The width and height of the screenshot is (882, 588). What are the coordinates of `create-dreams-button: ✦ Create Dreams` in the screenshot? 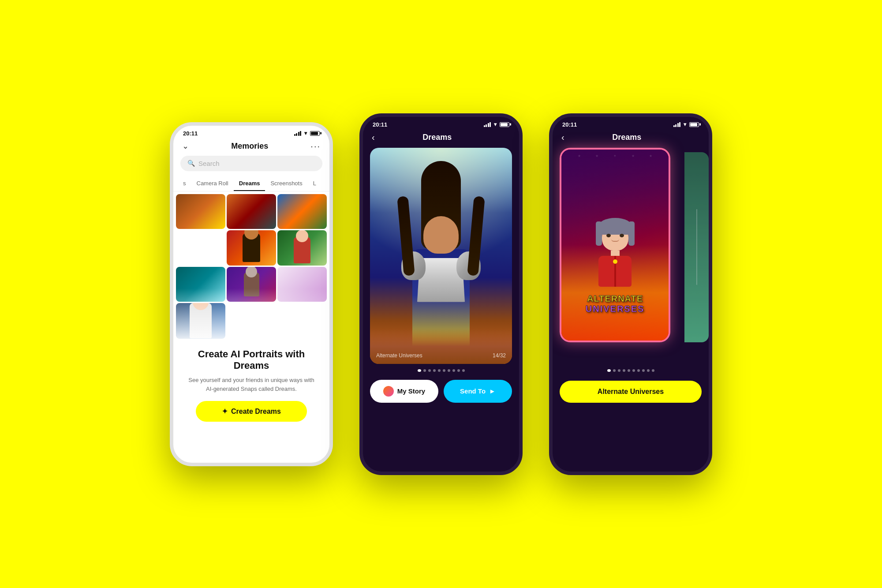 It's located at (251, 411).